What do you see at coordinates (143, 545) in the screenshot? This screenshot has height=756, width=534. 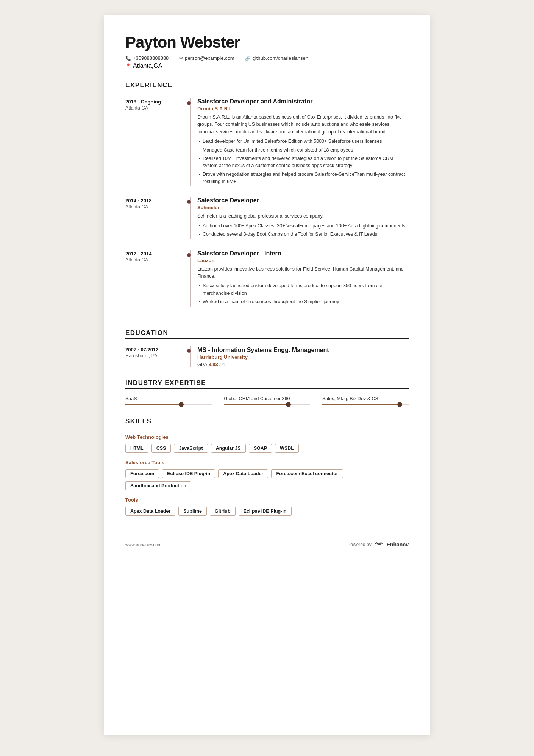 I see `footer-url: www.enhancv.com` at bounding box center [143, 545].